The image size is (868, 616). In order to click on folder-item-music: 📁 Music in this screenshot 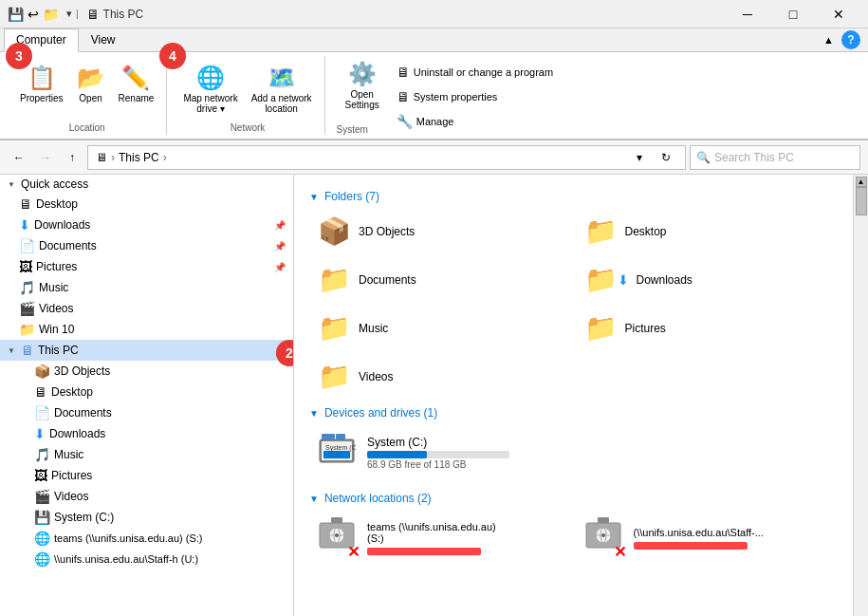, I will do `click(440, 328)`.